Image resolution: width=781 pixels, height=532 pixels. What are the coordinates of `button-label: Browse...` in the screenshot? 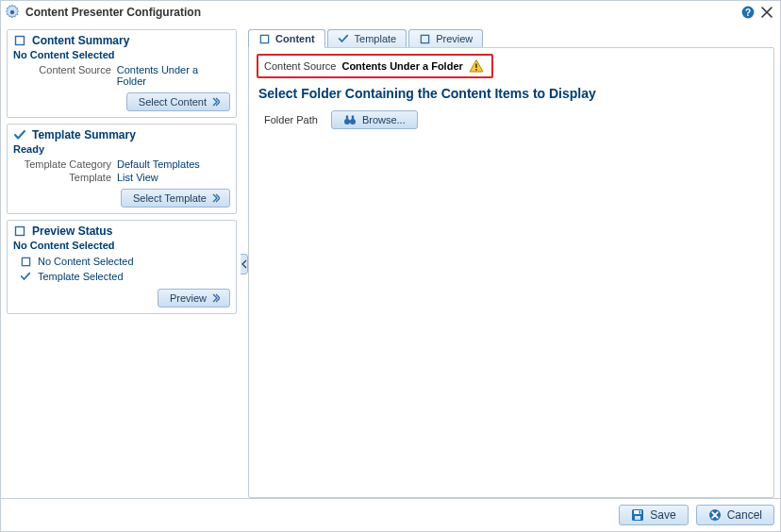 It's located at (384, 120).